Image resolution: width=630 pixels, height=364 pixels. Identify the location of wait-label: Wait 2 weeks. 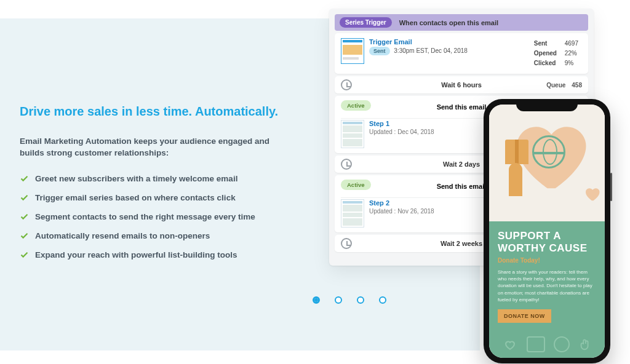
(461, 243).